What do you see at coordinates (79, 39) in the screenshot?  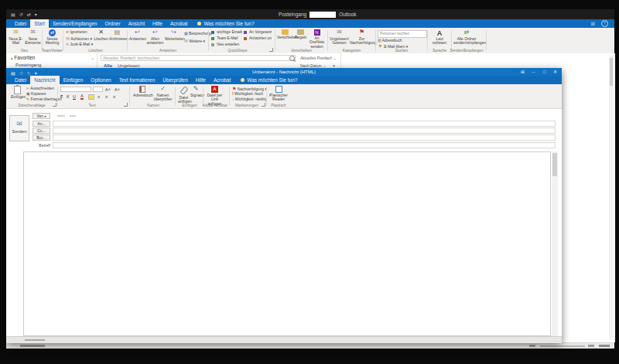 I see `cleanup-button: ✉ Aufräumen ▾` at bounding box center [79, 39].